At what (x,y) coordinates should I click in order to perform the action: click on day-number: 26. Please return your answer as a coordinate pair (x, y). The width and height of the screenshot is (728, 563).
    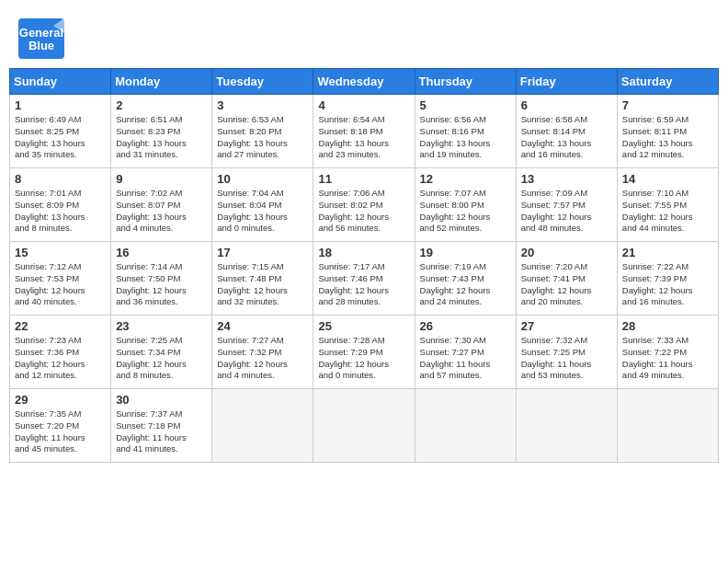
    Looking at the image, I should click on (465, 326).